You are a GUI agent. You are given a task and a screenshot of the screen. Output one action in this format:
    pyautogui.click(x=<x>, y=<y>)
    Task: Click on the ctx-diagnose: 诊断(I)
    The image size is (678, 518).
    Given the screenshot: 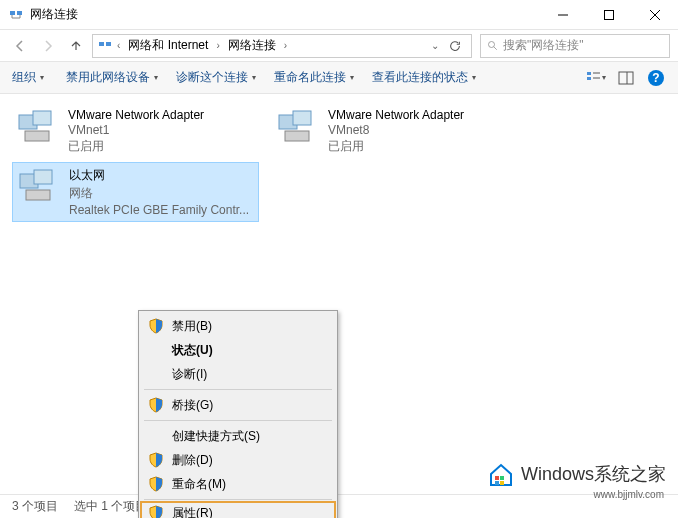 What is the action you would take?
    pyautogui.click(x=238, y=374)
    